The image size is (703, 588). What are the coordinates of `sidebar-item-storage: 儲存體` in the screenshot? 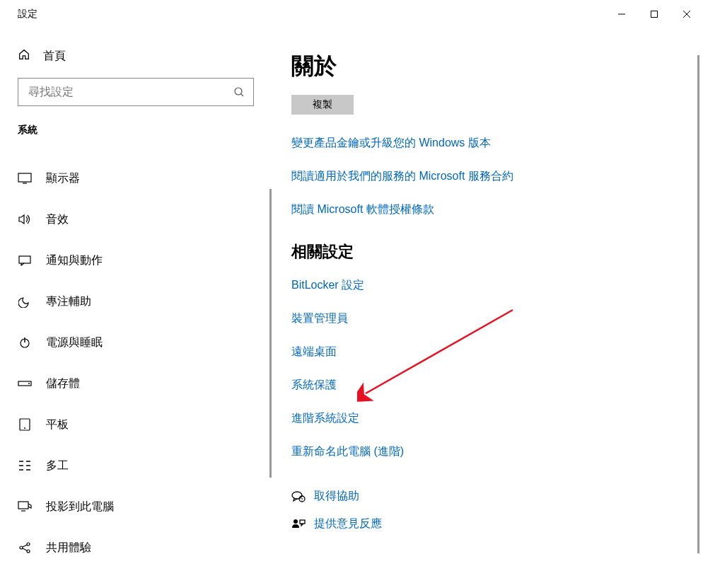 It's located at (136, 384).